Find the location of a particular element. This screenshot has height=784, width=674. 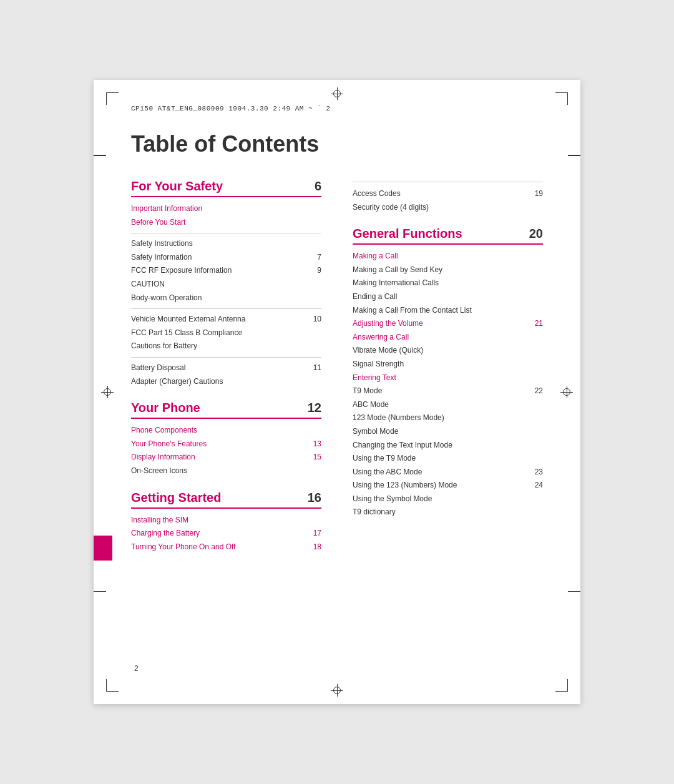

corner-mark-top-right is located at coordinates (562, 99).